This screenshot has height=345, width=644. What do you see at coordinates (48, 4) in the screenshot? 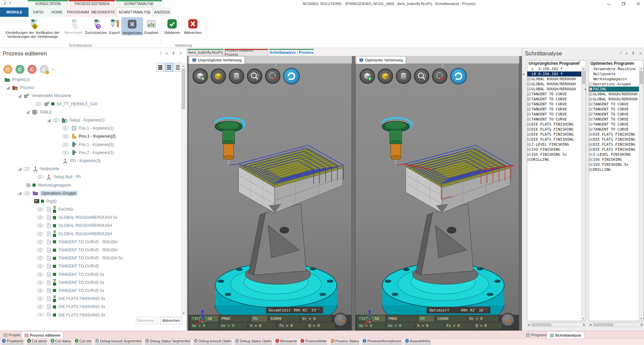
I see `context-tab-konsultation: KONSULTATION` at bounding box center [48, 4].